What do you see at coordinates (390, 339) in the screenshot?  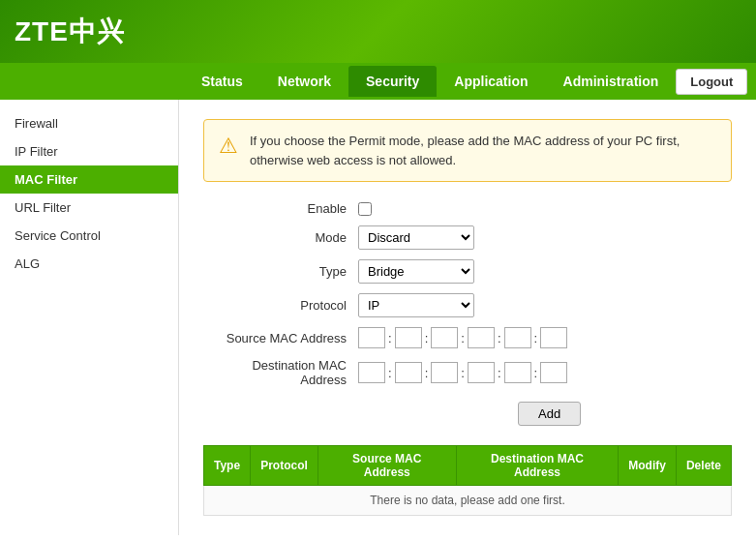 I see `source-mac-sep-1: :` at bounding box center [390, 339].